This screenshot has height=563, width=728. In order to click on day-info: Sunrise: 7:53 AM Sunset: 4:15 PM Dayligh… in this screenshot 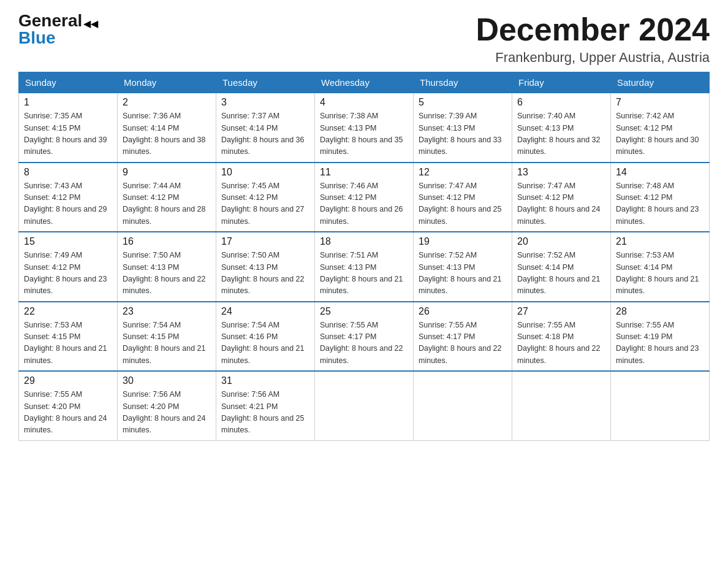, I will do `click(68, 343)`.